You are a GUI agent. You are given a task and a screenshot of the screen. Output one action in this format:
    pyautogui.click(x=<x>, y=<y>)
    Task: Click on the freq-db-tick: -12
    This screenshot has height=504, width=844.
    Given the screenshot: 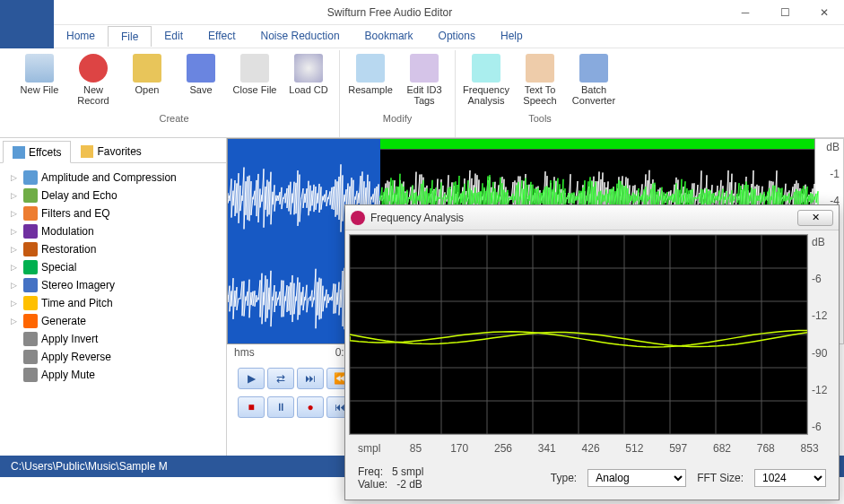 What is the action you would take?
    pyautogui.click(x=822, y=316)
    